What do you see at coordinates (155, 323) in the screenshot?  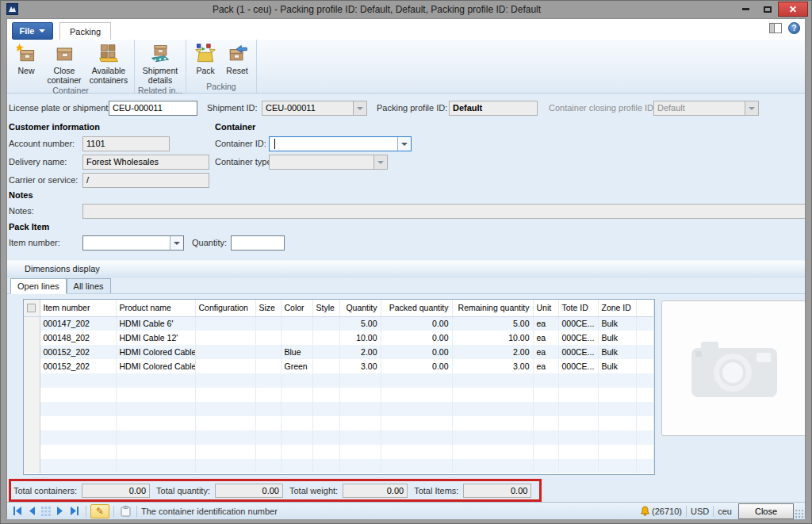 I see `grid-cell: HDMI Cable 6'` at bounding box center [155, 323].